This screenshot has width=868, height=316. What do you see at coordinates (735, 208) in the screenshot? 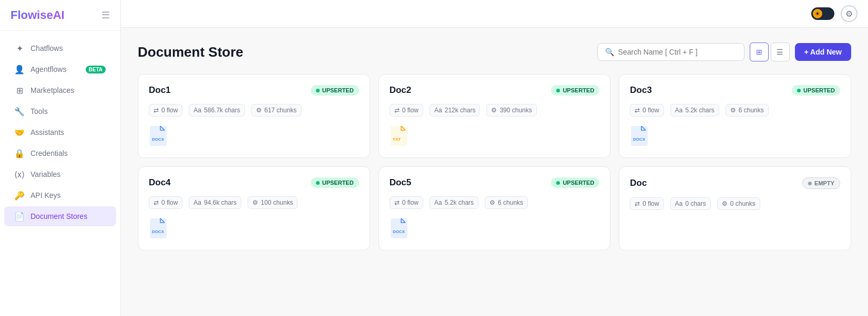
I see `doc-card-doc6: Doc EMPTY ⇄ 0 flow Aa 0 chars ⚙ 0 chunks` at bounding box center [735, 208].